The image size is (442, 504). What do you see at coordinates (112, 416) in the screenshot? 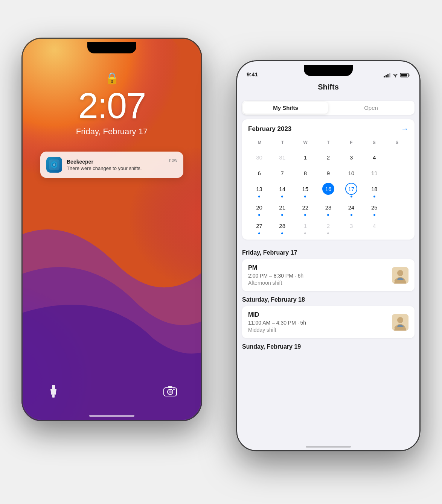
I see `home-indicator` at bounding box center [112, 416].